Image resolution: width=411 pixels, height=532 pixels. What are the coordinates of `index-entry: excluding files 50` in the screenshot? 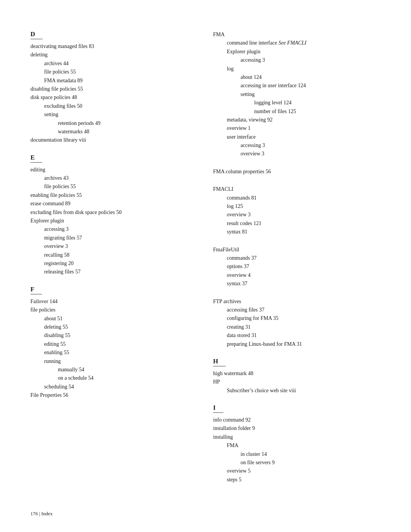 It's located at (114, 106).